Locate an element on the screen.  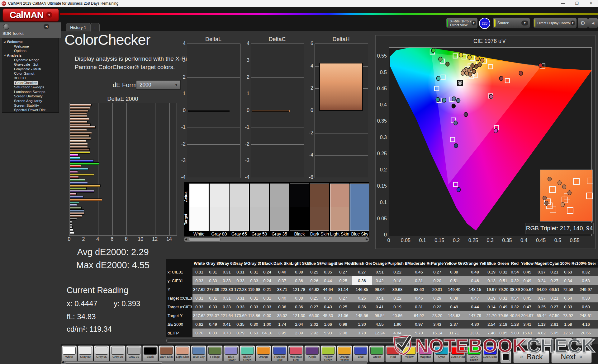
sidebar-item-screen-uniformity: Screen Uniformity is located at coordinates (31, 96).